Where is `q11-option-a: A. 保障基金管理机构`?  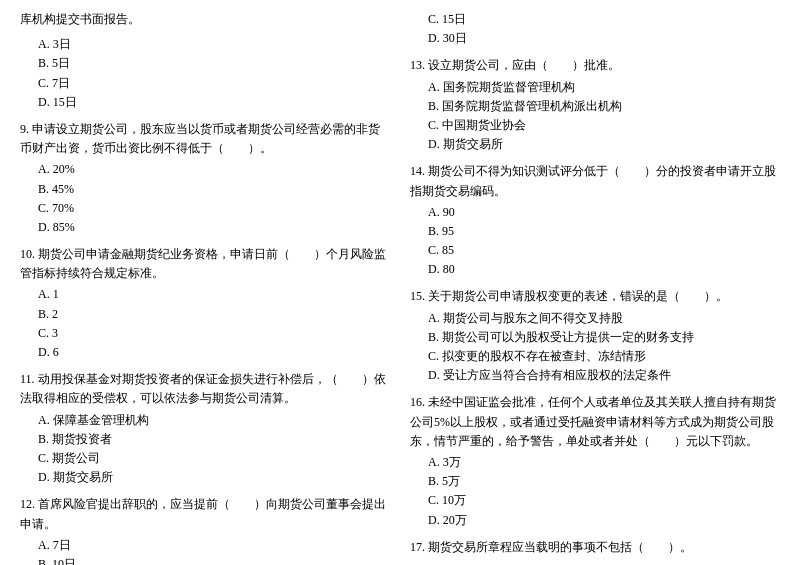 q11-option-a: A. 保障基金管理机构 is located at coordinates (205, 420).